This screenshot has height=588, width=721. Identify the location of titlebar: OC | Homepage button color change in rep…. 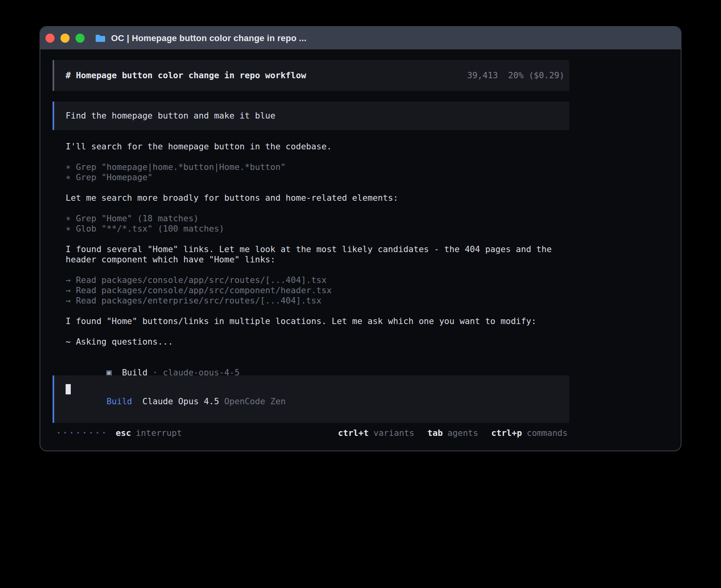
(360, 38).